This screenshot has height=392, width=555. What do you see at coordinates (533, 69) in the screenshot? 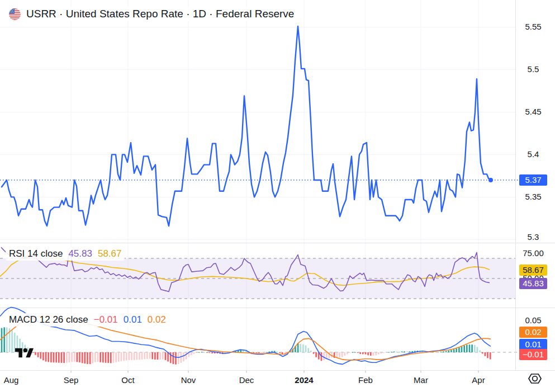
I see `price-tick: 5.5` at bounding box center [533, 69].